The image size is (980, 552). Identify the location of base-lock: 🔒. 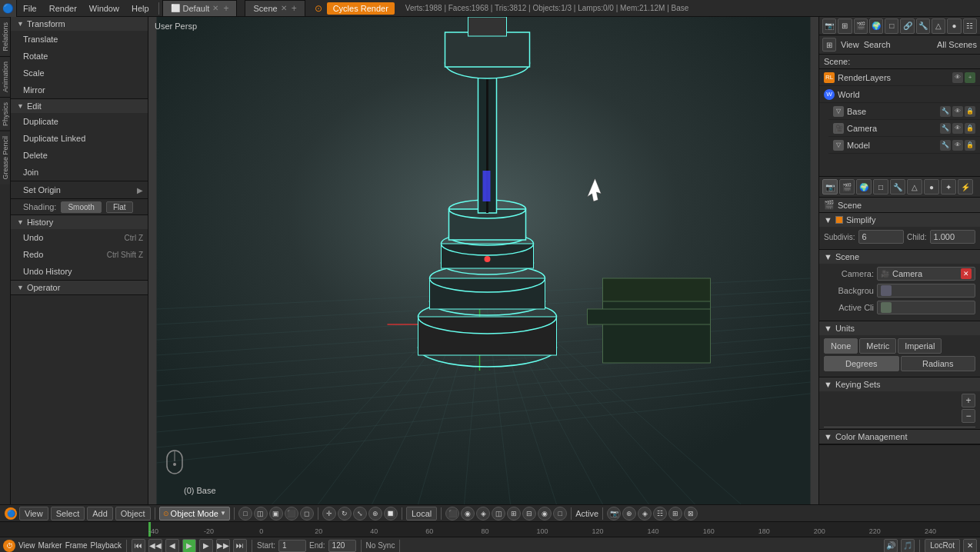
(970, 111).